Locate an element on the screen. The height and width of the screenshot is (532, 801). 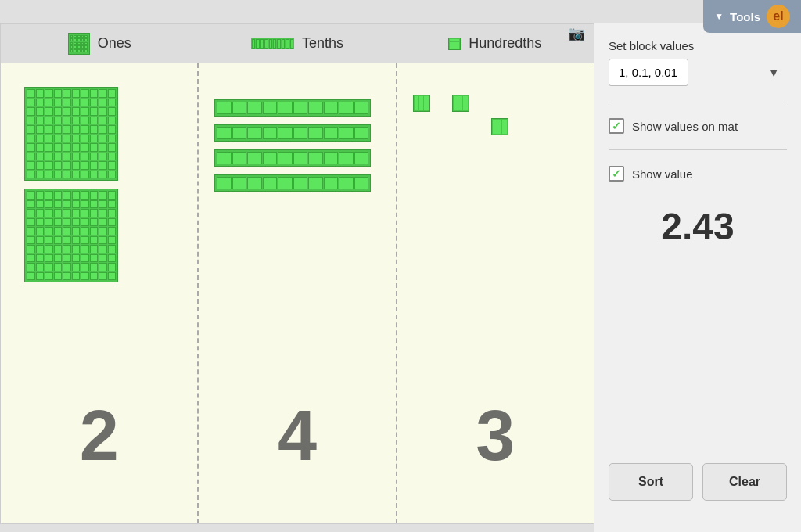
sort-button: Sort is located at coordinates (651, 482).